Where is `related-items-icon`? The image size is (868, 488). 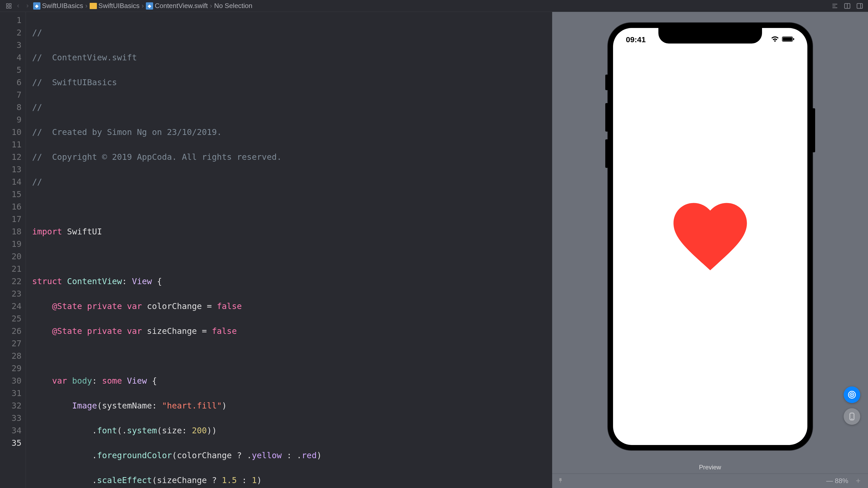 related-items-icon is located at coordinates (9, 6).